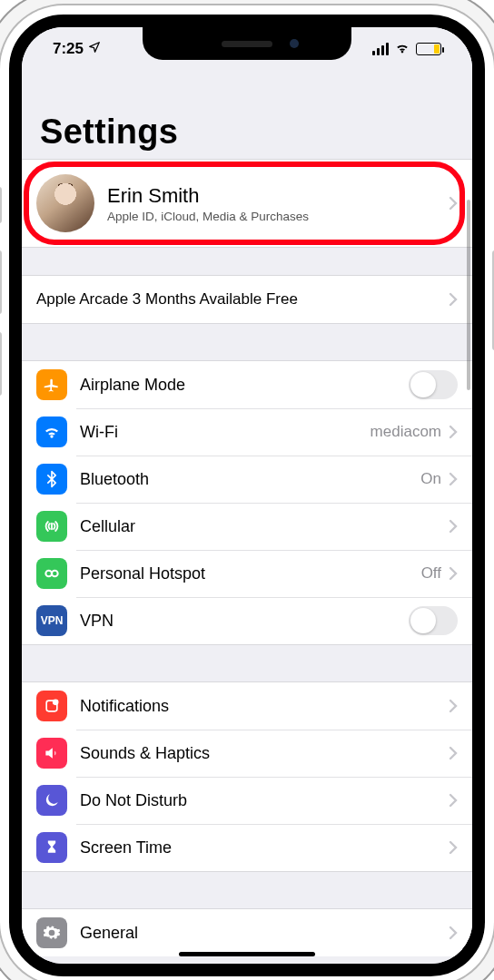 Image resolution: width=494 pixels, height=980 pixels. I want to click on location-icon, so click(94, 49).